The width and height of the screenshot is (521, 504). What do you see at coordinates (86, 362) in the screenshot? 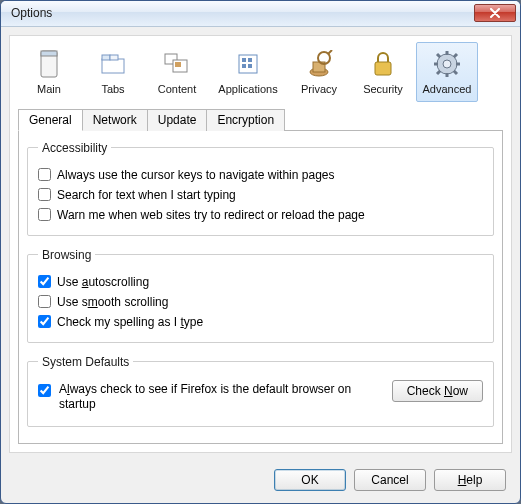
I see `group-legend: System Defaults` at bounding box center [86, 362].